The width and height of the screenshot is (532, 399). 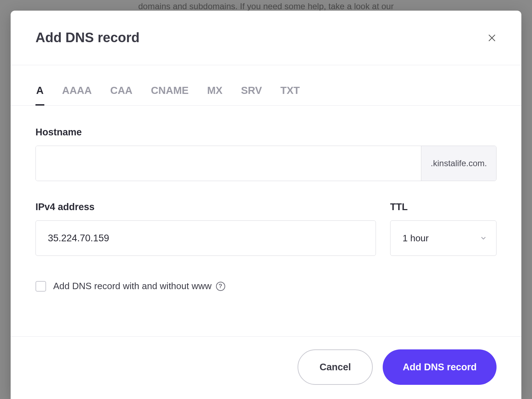 I want to click on hostname-input, so click(x=228, y=163).